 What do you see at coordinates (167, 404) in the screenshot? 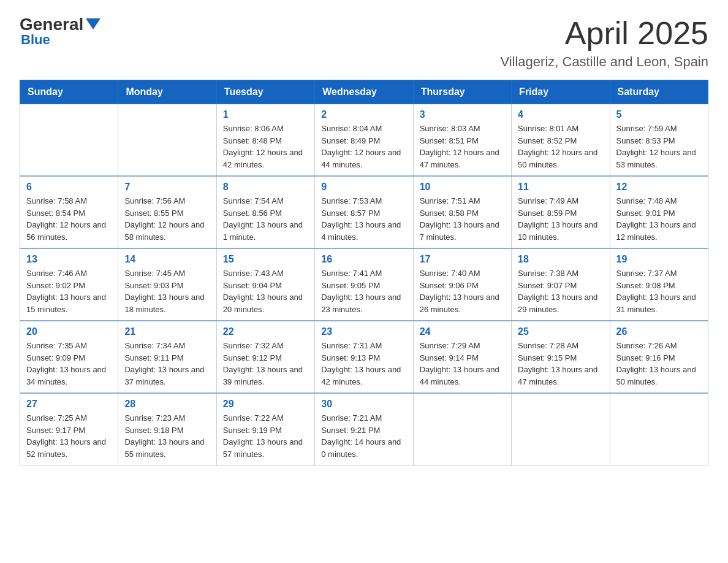
I see `day-number: 28` at bounding box center [167, 404].